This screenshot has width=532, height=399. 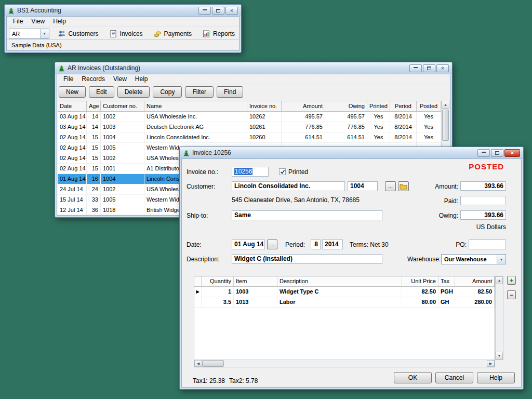 I want to click on filter-button: Filter, so click(x=200, y=92).